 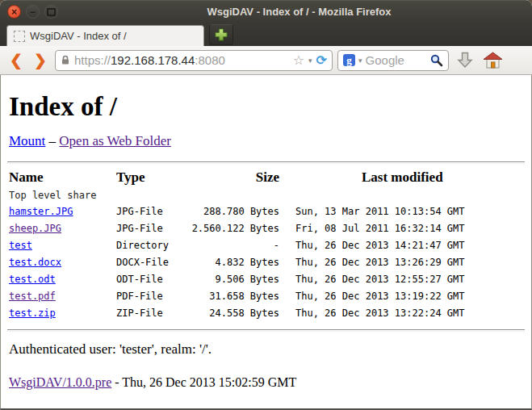 What do you see at coordinates (402, 178) in the screenshot?
I see `col-header-modified: Last modified` at bounding box center [402, 178].